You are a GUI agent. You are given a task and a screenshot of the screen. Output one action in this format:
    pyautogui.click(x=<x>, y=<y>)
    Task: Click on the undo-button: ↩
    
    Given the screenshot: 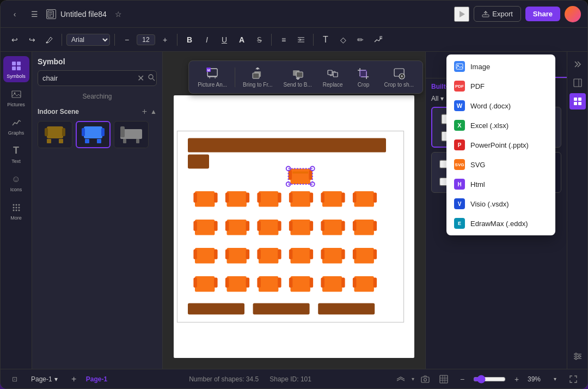 What is the action you would take?
    pyautogui.click(x=15, y=40)
    